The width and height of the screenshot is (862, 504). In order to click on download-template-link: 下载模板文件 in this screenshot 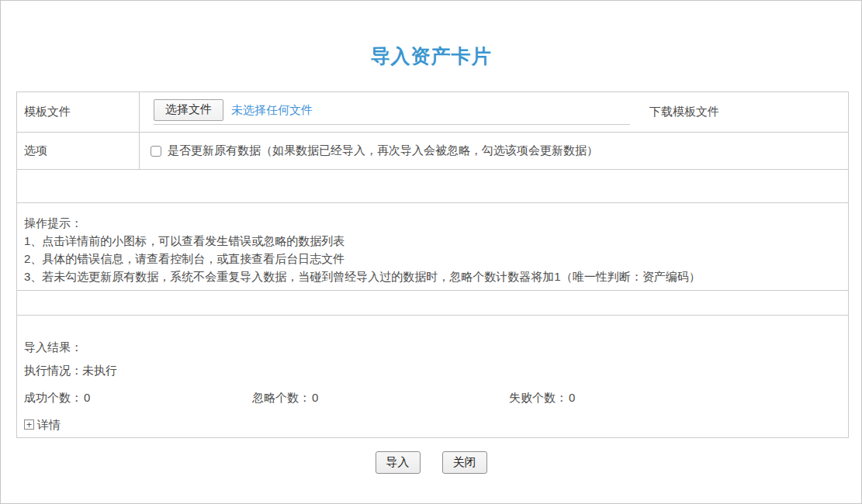, I will do `click(684, 112)`.